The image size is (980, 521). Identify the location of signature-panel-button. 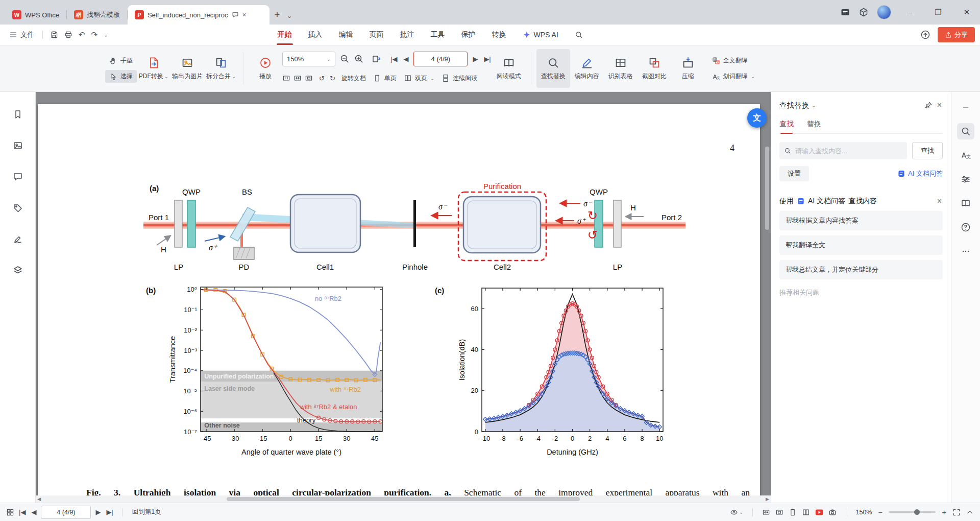
(18, 239).